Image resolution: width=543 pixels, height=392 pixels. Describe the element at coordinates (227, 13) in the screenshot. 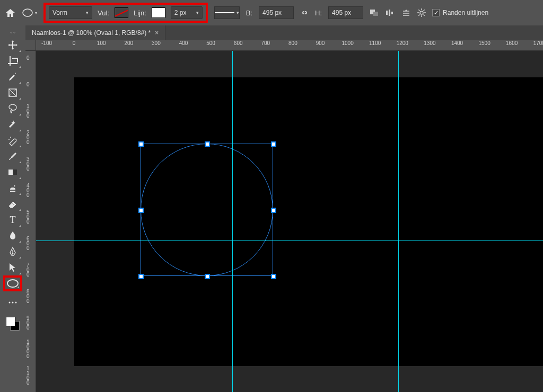

I see `stroke-style-select: ▾` at that location.